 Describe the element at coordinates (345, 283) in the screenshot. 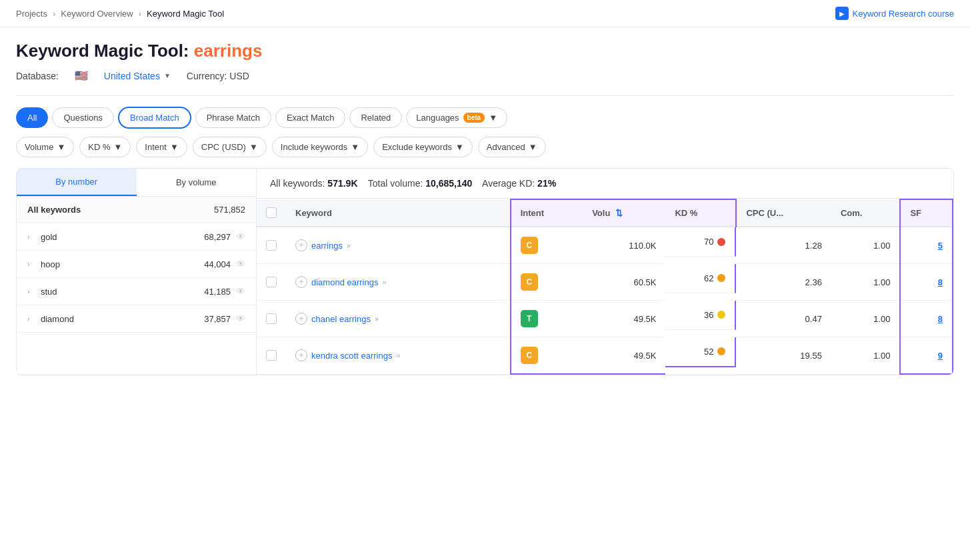

I see `keyword-text: diamond earrings` at that location.